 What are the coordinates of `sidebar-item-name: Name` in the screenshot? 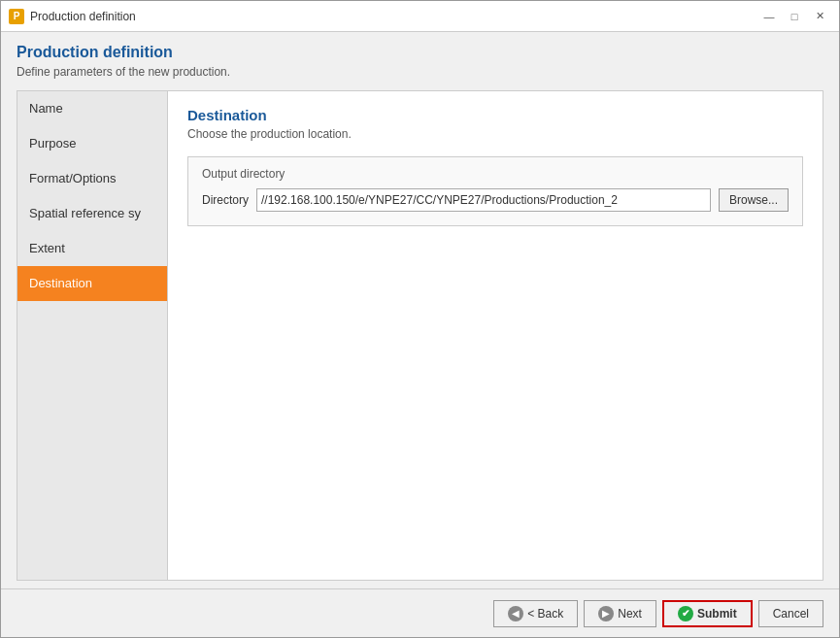 It's located at (92, 109).